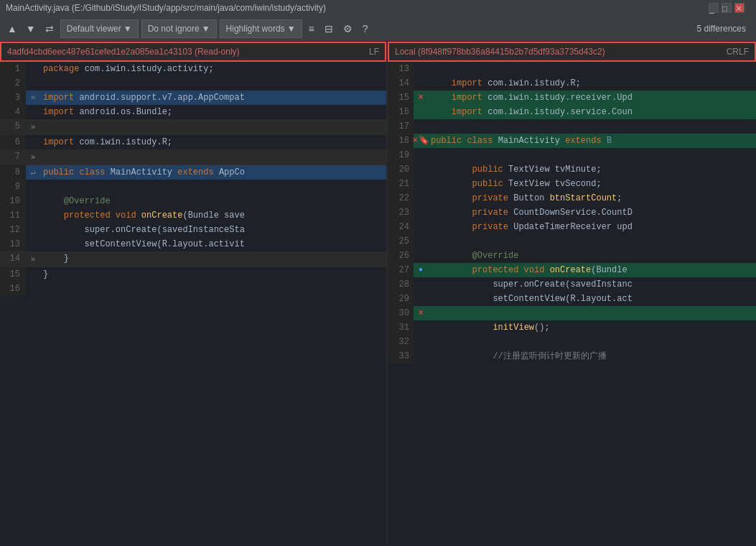 This screenshot has width=756, height=546. What do you see at coordinates (193, 157) in the screenshot?
I see `left-line-7: 7 »` at bounding box center [193, 157].